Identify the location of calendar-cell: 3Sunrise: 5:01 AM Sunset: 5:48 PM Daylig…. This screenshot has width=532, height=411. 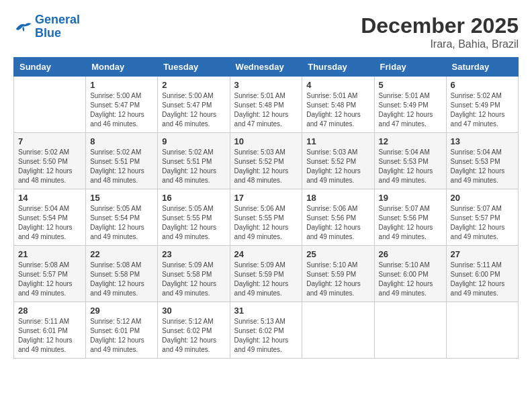
(266, 105).